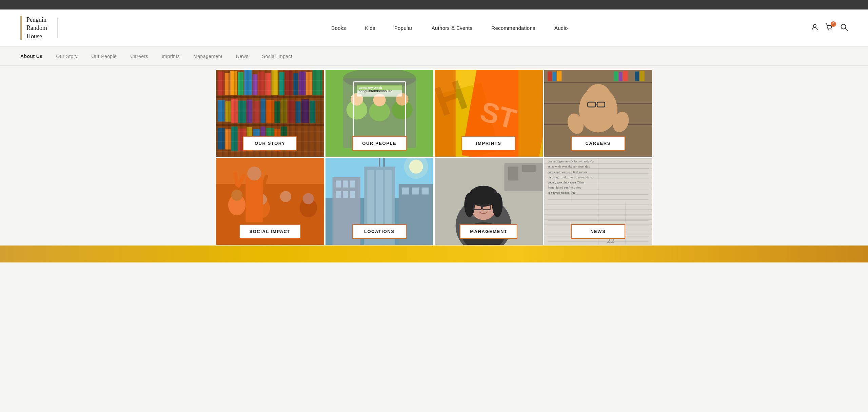  I want to click on subnav-news: News, so click(242, 56).